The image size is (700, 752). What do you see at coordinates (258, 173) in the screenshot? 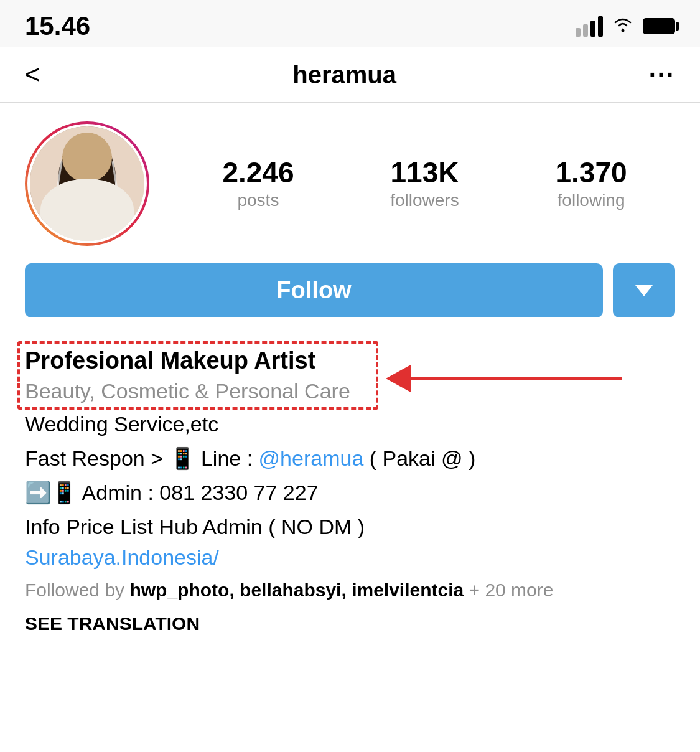
I see `posts-count: 2.246` at bounding box center [258, 173].